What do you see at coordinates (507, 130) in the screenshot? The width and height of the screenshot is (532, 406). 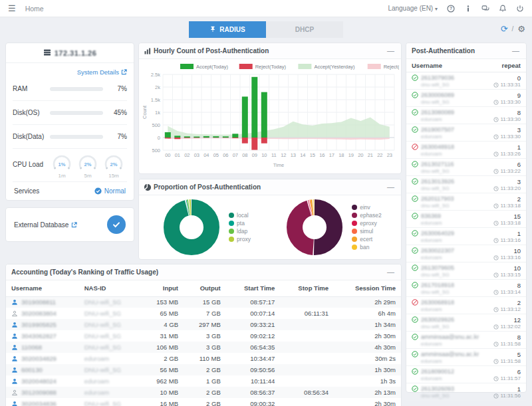 I see `repeat-count: 3` at bounding box center [507, 130].